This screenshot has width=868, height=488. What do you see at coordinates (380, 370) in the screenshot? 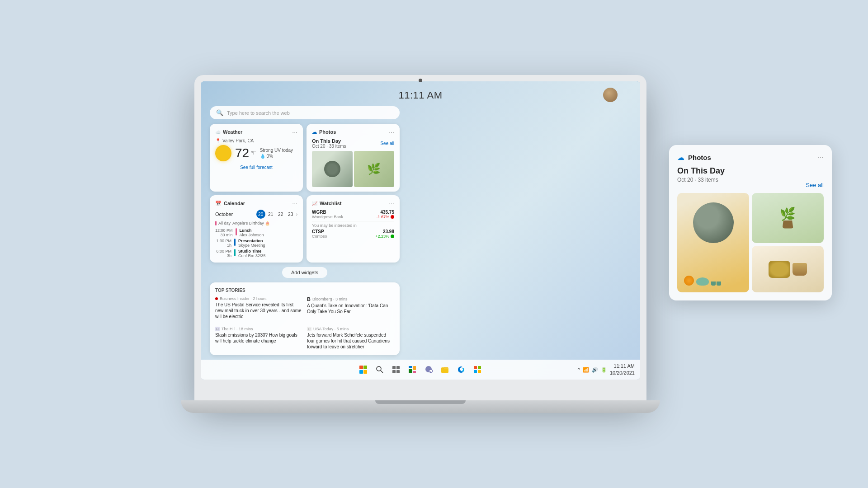
I see `taskbar-search-icon` at bounding box center [380, 370].